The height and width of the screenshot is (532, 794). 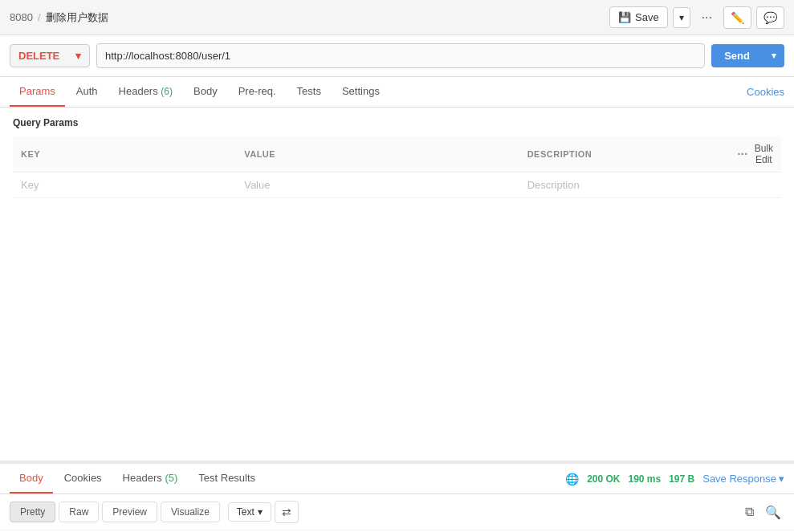 What do you see at coordinates (766, 91) in the screenshot?
I see `cookies-link: Cookies` at bounding box center [766, 91].